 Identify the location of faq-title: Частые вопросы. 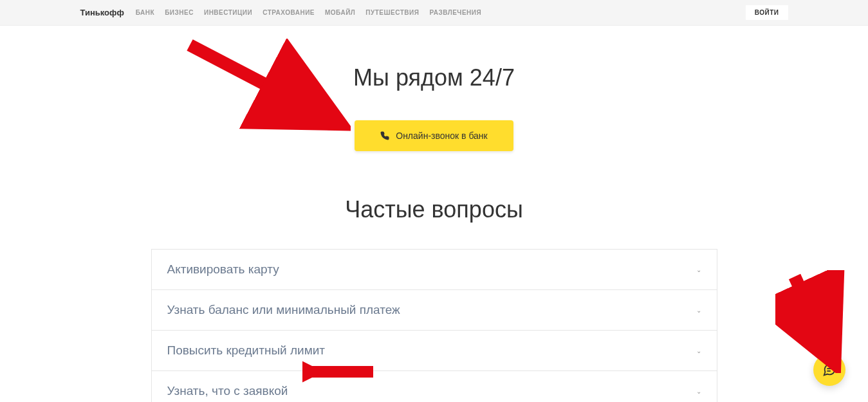
(434, 210).